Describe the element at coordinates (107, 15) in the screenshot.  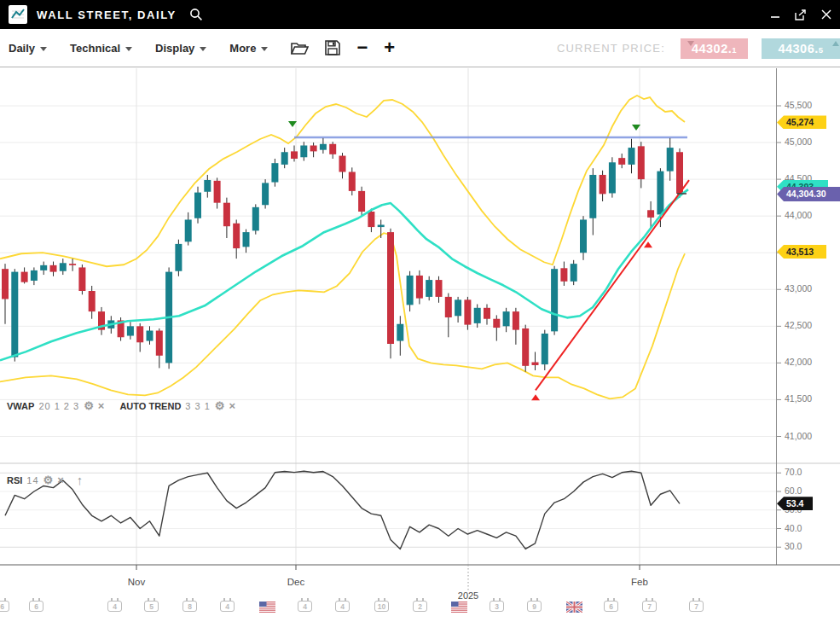
I see `symbol-title: WALL STREET, DAILY` at that location.